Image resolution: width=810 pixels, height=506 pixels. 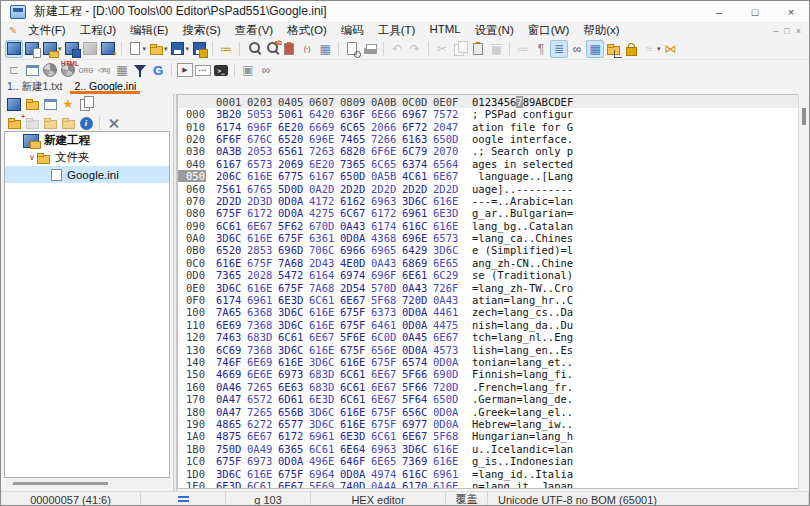 What do you see at coordinates (488, 250) in the screenshot?
I see `hex-row-0B0: 0B065202853696D706C6966696564293D6Ce (Si…` at bounding box center [488, 250].